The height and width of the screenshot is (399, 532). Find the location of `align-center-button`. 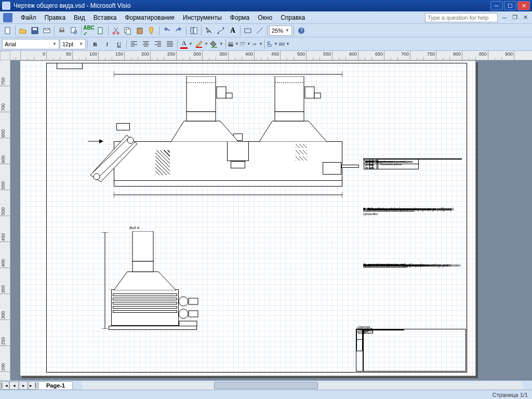

align-center-button is located at coordinates (146, 44).